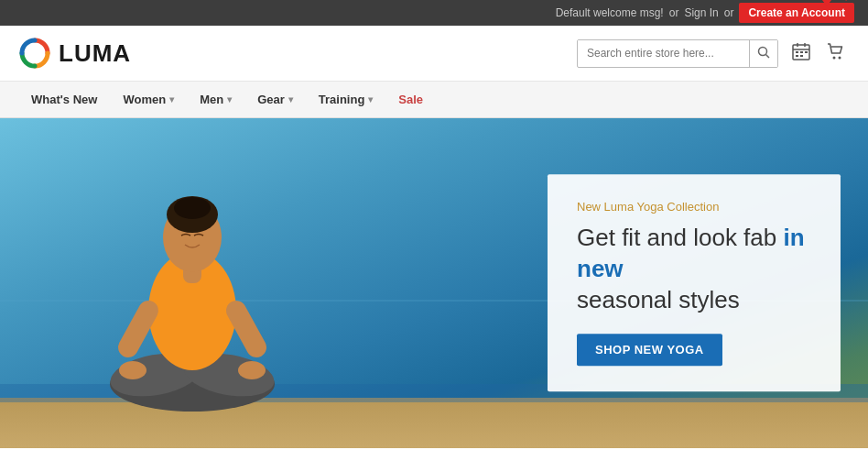 The height and width of the screenshot is (461, 868). I want to click on calendar-icon-button, so click(801, 53).